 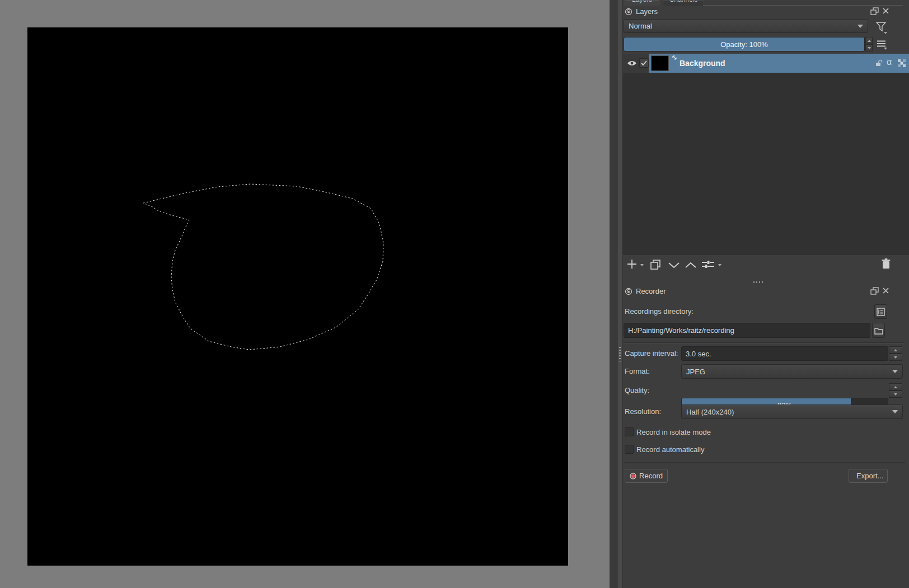 What do you see at coordinates (674, 265) in the screenshot?
I see `move-layer-down-button` at bounding box center [674, 265].